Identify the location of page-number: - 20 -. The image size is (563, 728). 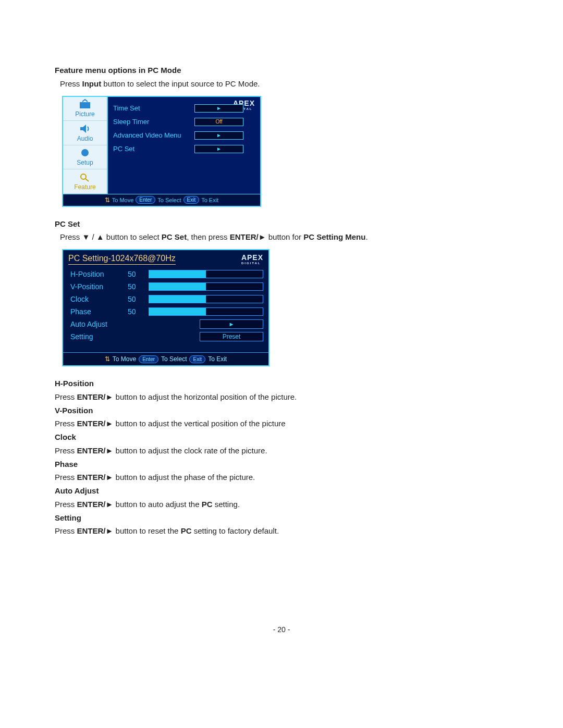
(282, 630).